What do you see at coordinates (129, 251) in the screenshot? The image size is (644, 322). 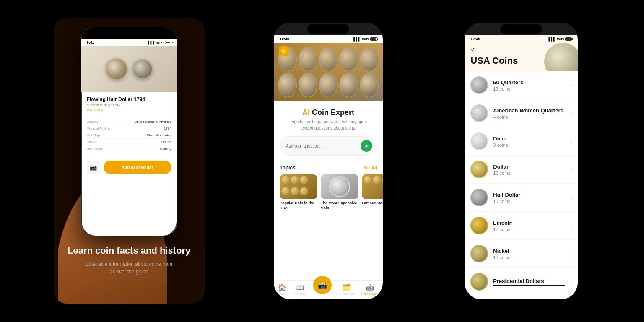 I see `caption-heading: Learn coin facts and history` at bounding box center [129, 251].